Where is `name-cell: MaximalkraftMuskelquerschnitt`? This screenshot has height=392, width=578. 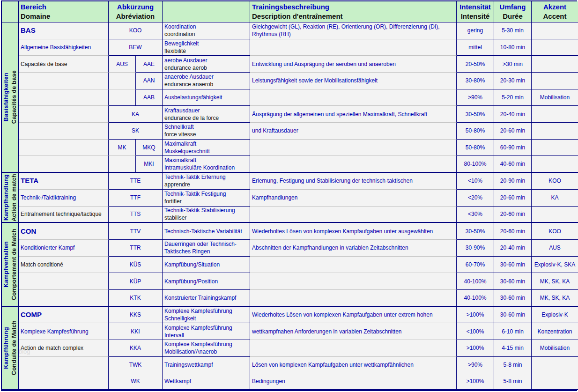 name-cell: MaximalkraftMuskelquerschnitt is located at coordinates (206, 148).